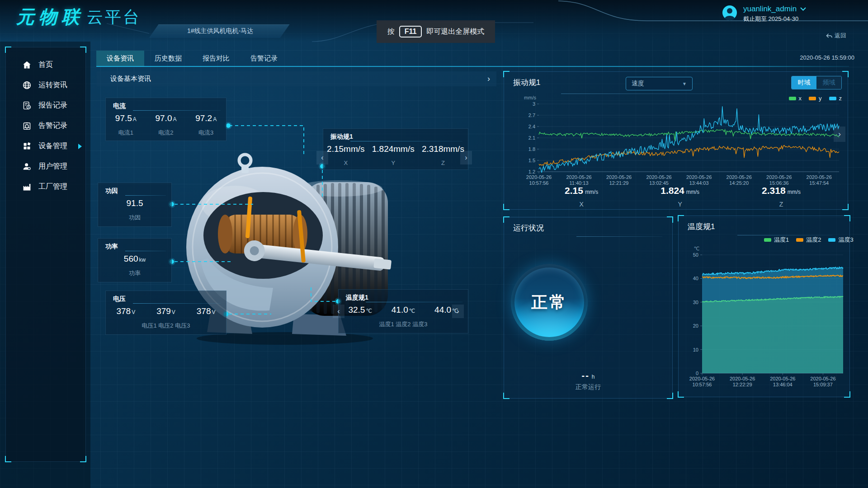 The image size is (868, 488). Describe the element at coordinates (27, 65) in the screenshot. I see `home-icon` at that location.